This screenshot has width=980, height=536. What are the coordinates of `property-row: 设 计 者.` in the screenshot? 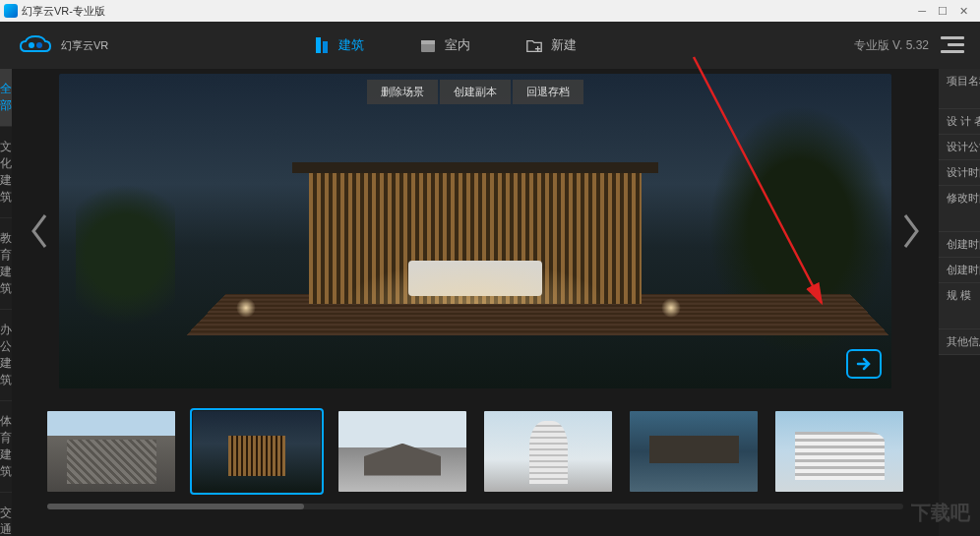 It's located at (959, 122).